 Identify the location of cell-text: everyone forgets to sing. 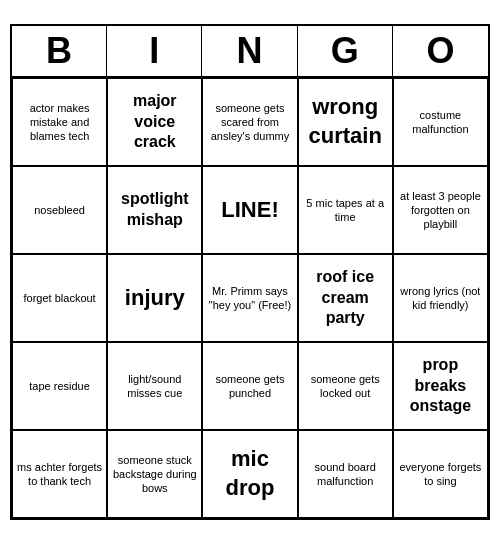
(440, 474).